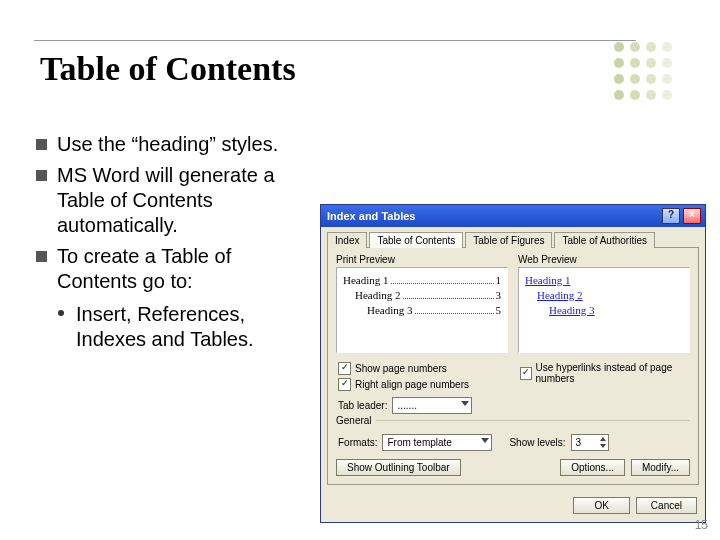 Image resolution: width=720 pixels, height=540 pixels. What do you see at coordinates (196, 327) in the screenshot?
I see `sub-bullet-text: Insert, References, Indexes and Tables.` at bounding box center [196, 327].